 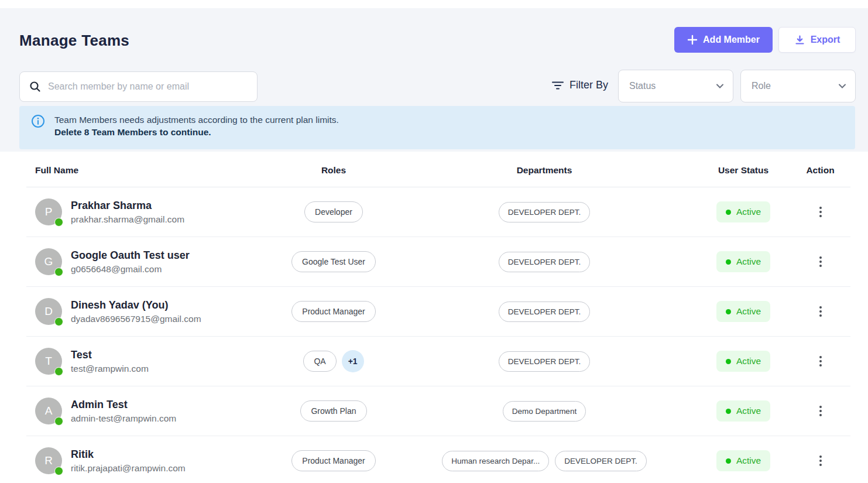 I want to click on member-identity: Test test@rampwin.com, so click(x=110, y=362).